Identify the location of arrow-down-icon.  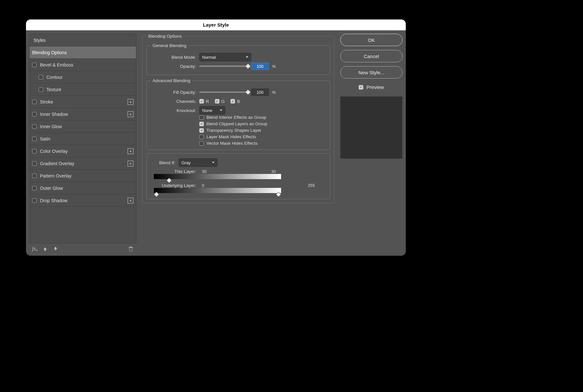
(56, 249).